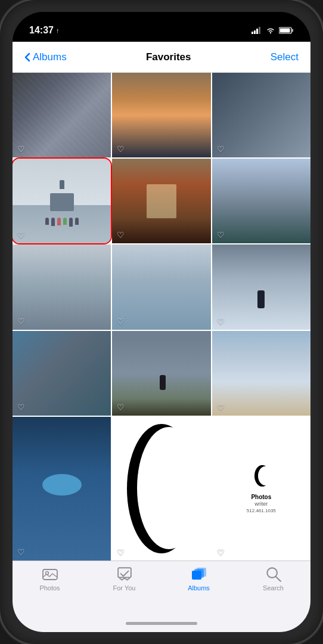 Image resolution: width=323 pixels, height=644 pixels. What do you see at coordinates (169, 57) in the screenshot?
I see `page-title: Favorites` at bounding box center [169, 57].